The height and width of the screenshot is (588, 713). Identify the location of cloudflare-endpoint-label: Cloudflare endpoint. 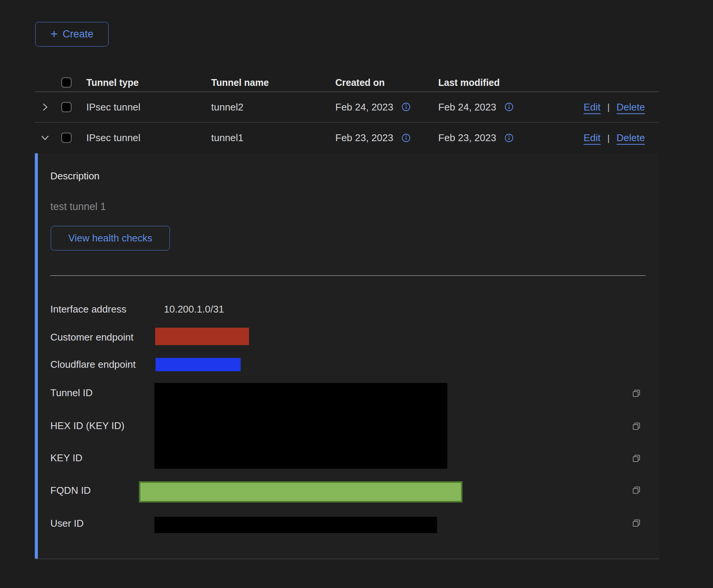
(93, 364).